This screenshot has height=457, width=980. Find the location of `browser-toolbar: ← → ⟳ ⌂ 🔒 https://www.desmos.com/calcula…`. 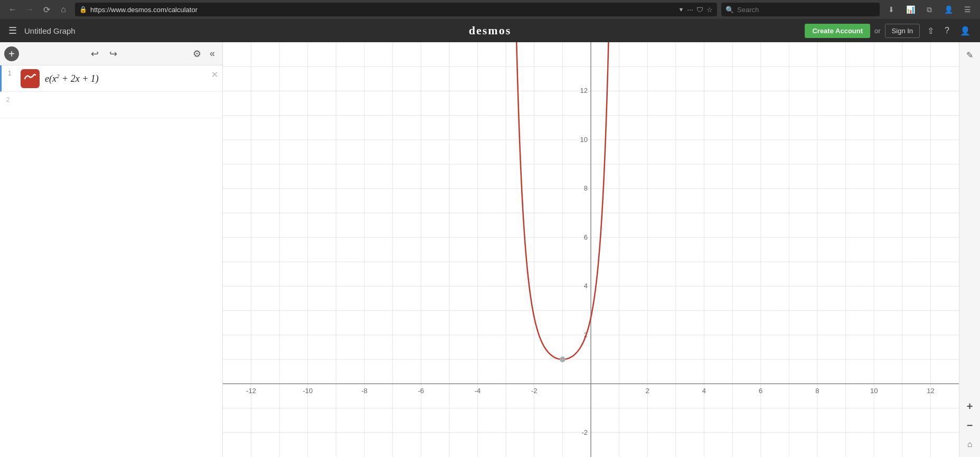

browser-toolbar: ← → ⟳ ⌂ 🔒 https://www.desmos.com/calcula… is located at coordinates (490, 9).